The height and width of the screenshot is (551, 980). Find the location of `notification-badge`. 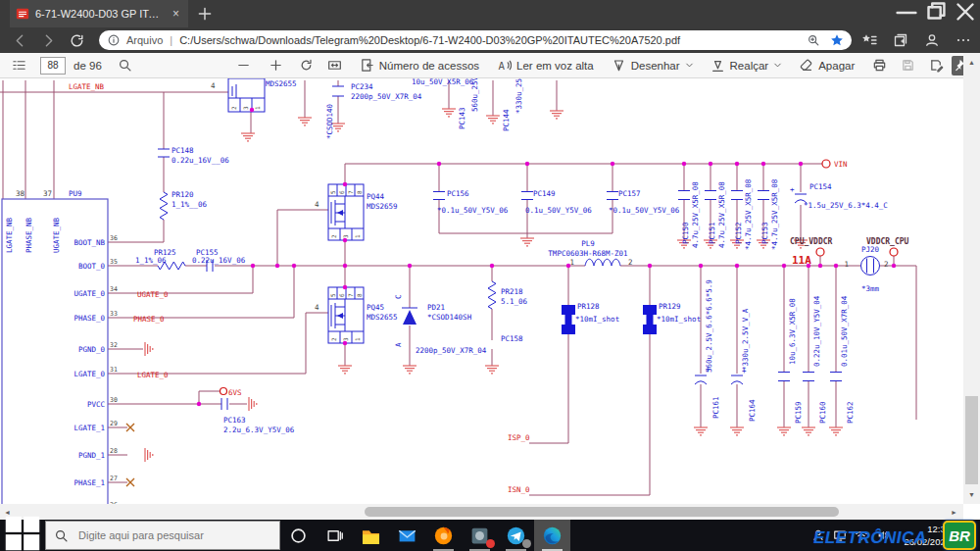

notification-badge is located at coordinates (490, 543).